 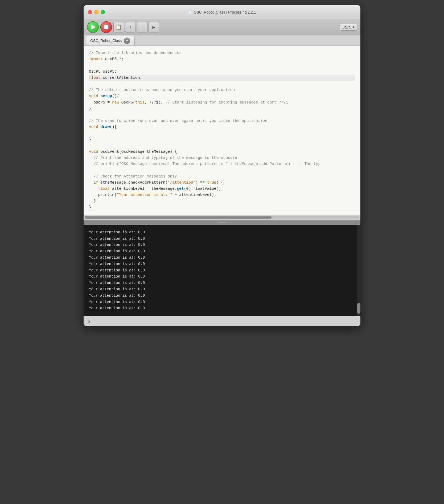 I want to click on resize-dots, so click(x=222, y=222).